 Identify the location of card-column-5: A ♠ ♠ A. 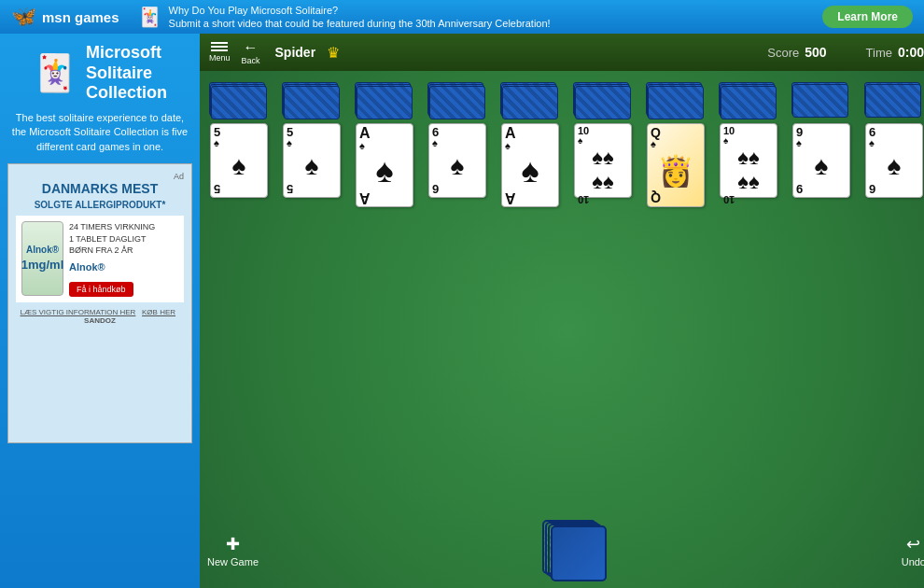
(530, 145).